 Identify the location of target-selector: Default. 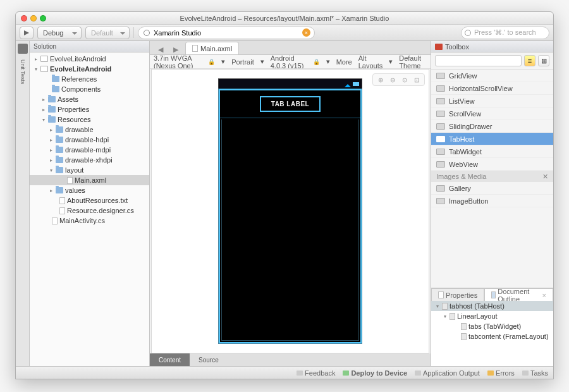
(107, 33).